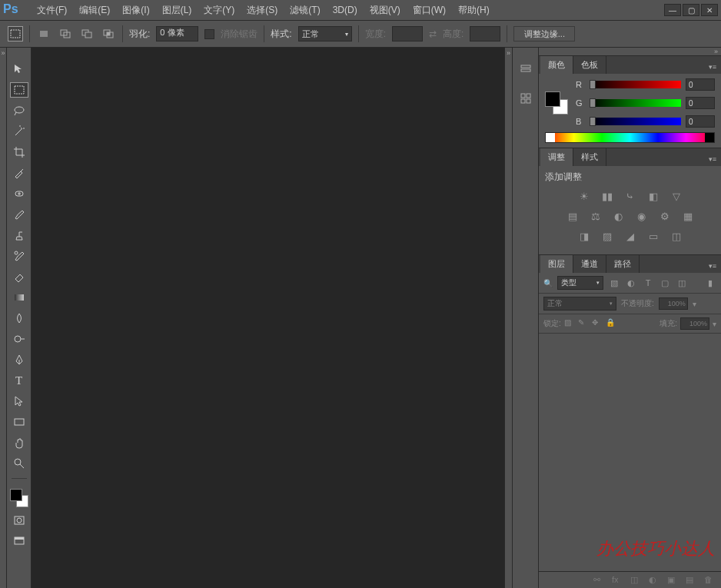 The image size is (721, 588). Describe the element at coordinates (630, 452) in the screenshot. I see `layer-list: 办公技巧小达人` at that location.